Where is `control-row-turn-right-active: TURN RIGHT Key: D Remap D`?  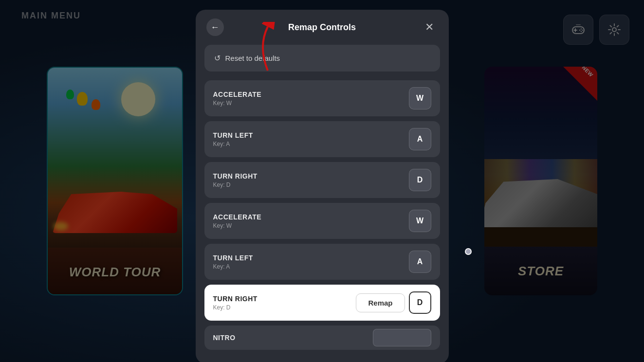
control-row-turn-right-active: TURN RIGHT Key: D Remap D is located at coordinates (322, 303).